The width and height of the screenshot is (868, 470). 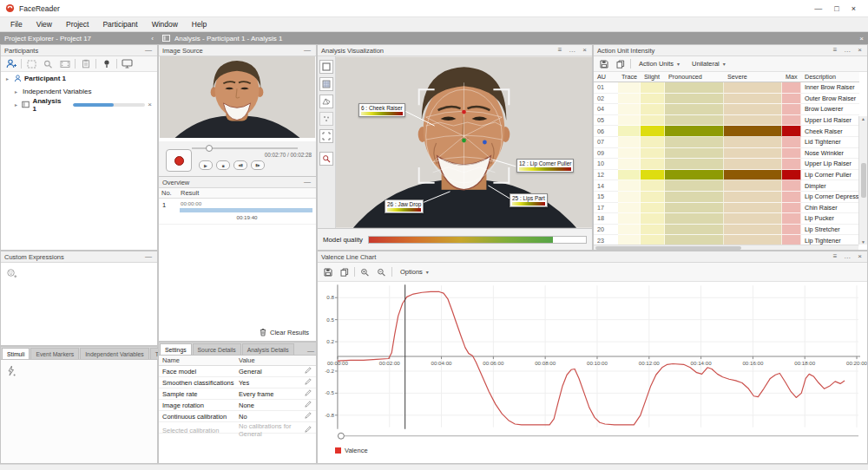 What do you see at coordinates (307, 182) in the screenshot?
I see `overview-minimize-button: —` at bounding box center [307, 182].